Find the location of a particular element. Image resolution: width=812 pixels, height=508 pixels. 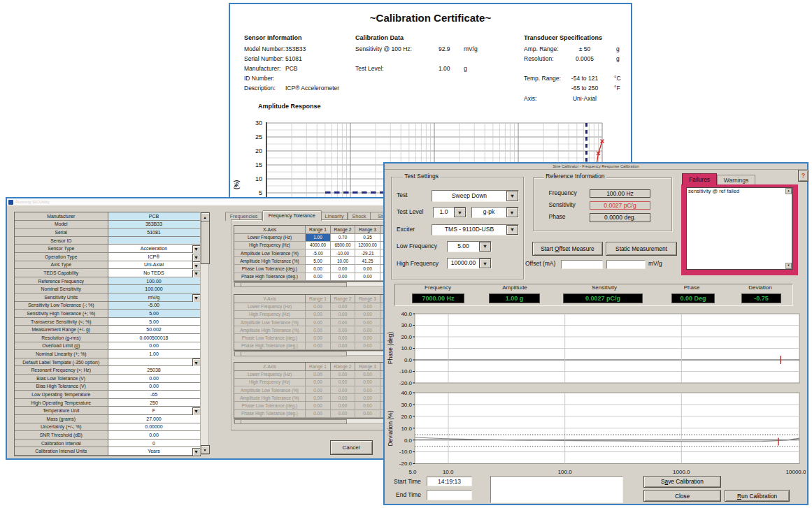

svg-text: 25 is located at coordinates (259, 137).